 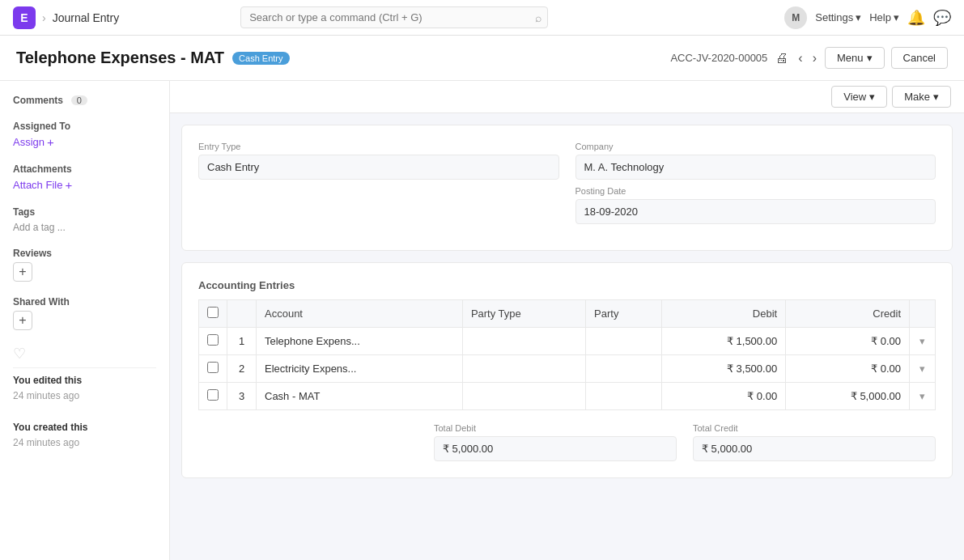 I want to click on row-num: 1, so click(x=242, y=342).